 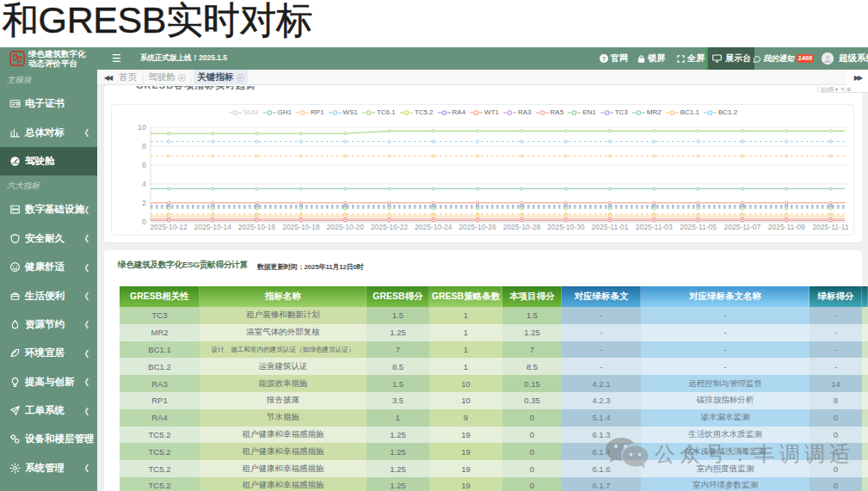 I want to click on svg-text: 2025-10-26, so click(x=477, y=227).